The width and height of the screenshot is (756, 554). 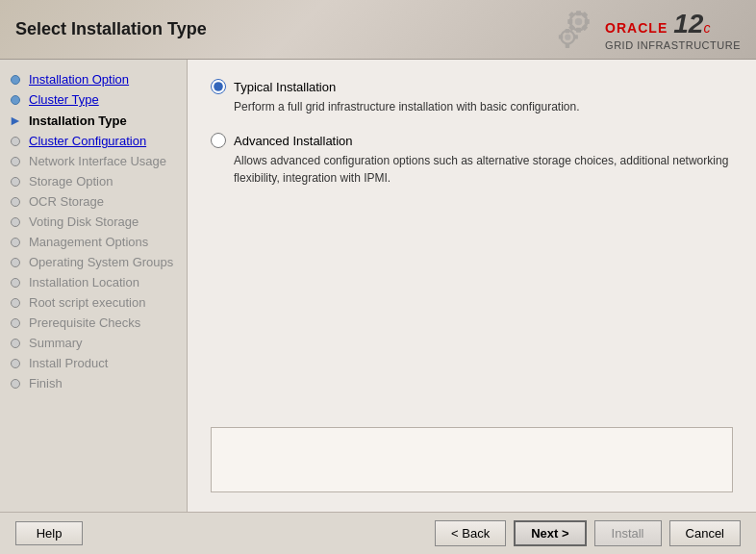 I want to click on step-indicator-installation-option, so click(x=15, y=80).